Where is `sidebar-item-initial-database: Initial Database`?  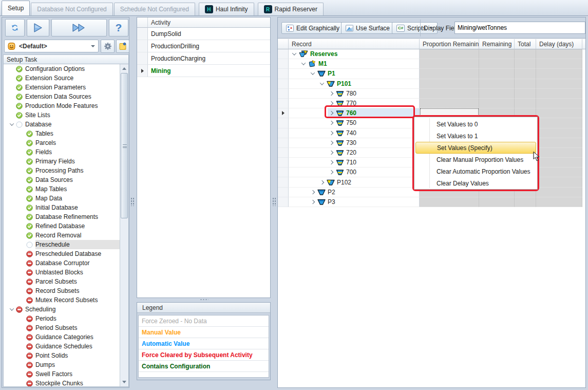
sidebar-item-initial-database: Initial Database is located at coordinates (66, 208).